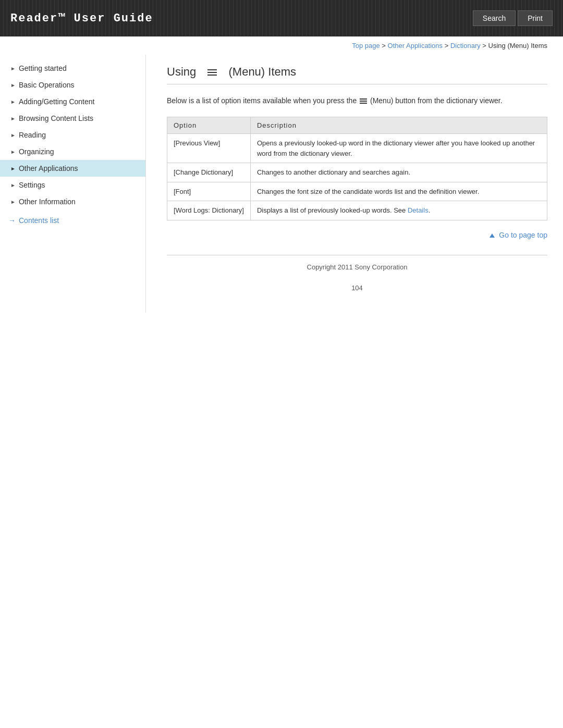 The width and height of the screenshot is (563, 728). I want to click on table-cell-description: Changes to another dictionary and search…, so click(398, 173).